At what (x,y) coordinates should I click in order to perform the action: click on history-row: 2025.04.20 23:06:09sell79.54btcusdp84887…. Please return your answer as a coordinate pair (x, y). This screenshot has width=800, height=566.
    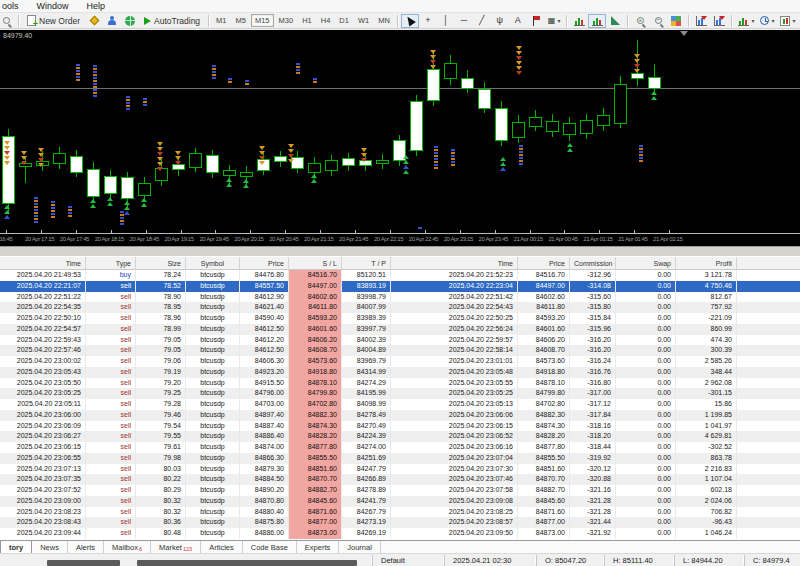
    Looking at the image, I should click on (400, 426).